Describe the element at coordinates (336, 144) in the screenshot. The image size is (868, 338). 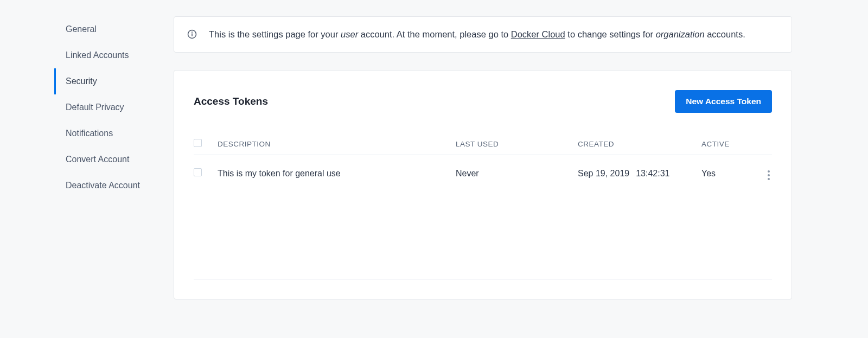
I see `column-header-description: DESCRIPTION` at that location.